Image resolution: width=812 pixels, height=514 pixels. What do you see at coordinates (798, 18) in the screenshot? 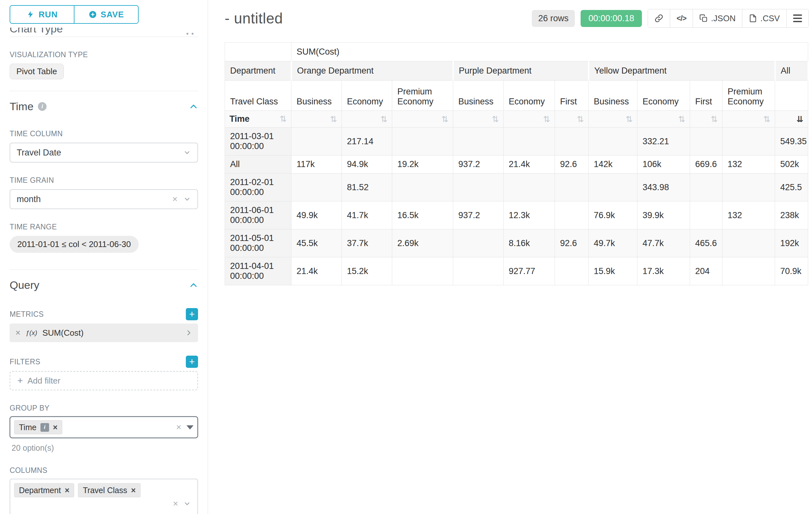
I see `menu-button` at bounding box center [798, 18].